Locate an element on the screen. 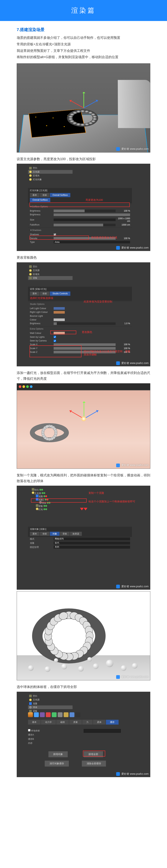 The image size is (167, 868). scattered-spheres is located at coordinates (84, 662).